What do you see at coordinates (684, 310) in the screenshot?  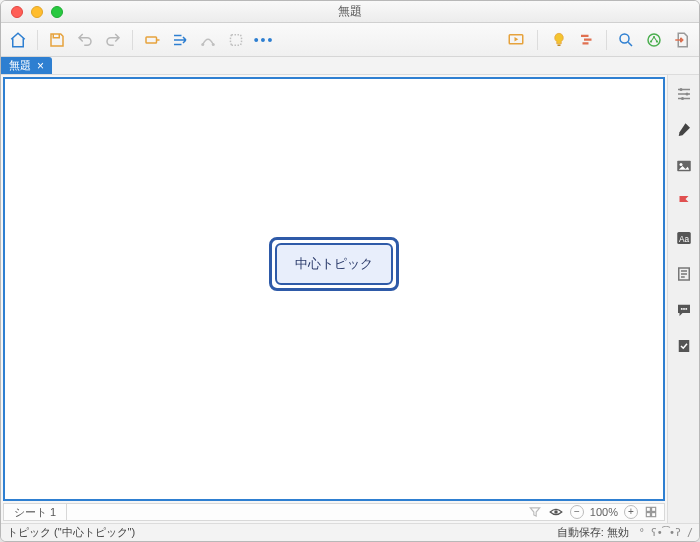 I see `comment-icon` at bounding box center [684, 310].